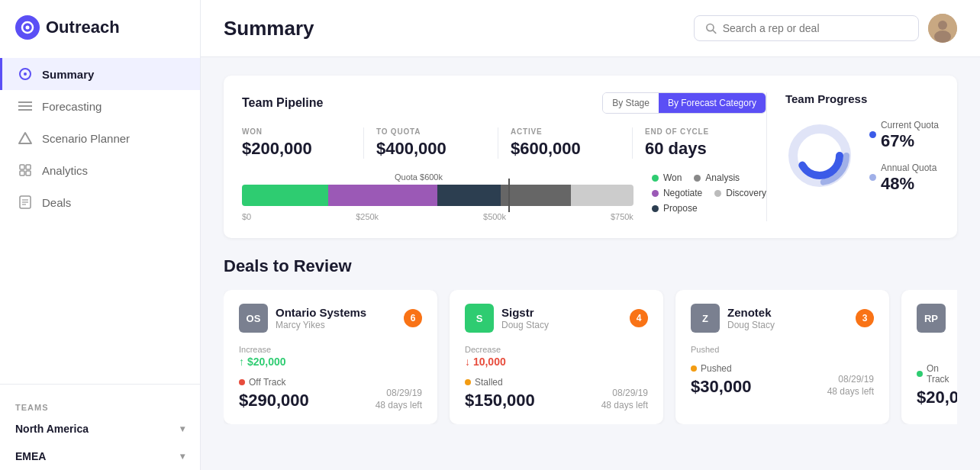 The width and height of the screenshot is (980, 470). Describe the element at coordinates (591, 266) in the screenshot. I see `deals-title: Deals to Review` at that location.